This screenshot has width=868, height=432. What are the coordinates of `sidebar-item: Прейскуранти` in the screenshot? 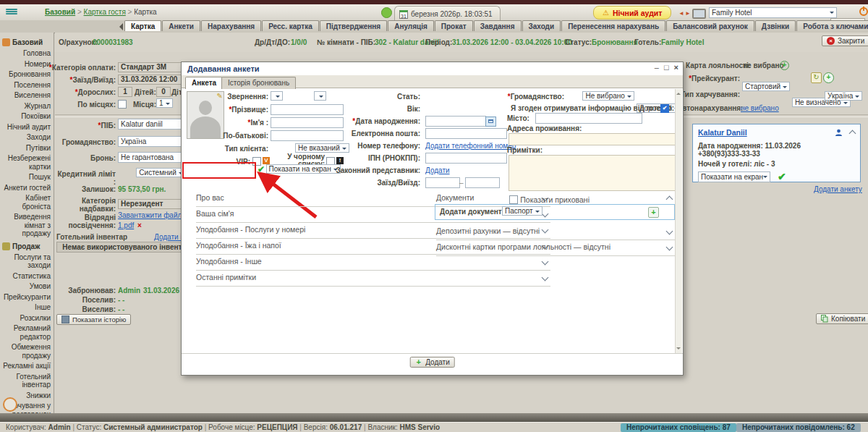 It's located at (27, 298).